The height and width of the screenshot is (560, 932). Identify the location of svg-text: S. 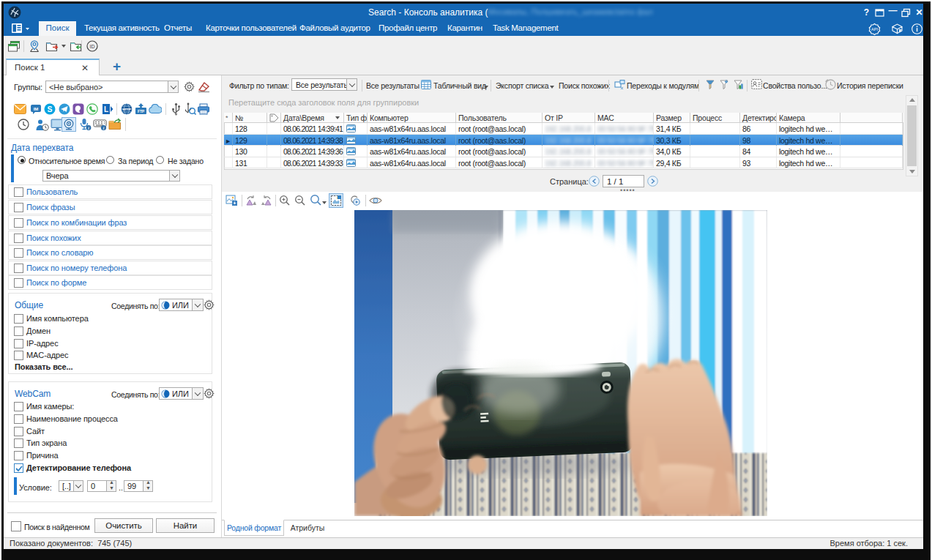
(50, 109).